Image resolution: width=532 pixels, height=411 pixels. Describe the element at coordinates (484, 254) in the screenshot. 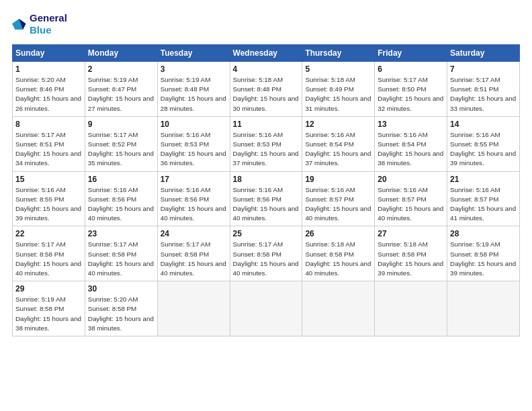

I see `calendar-cell: 28Sunrise: 5:19 AMSunset: 8:58 PMDayligh…` at that location.